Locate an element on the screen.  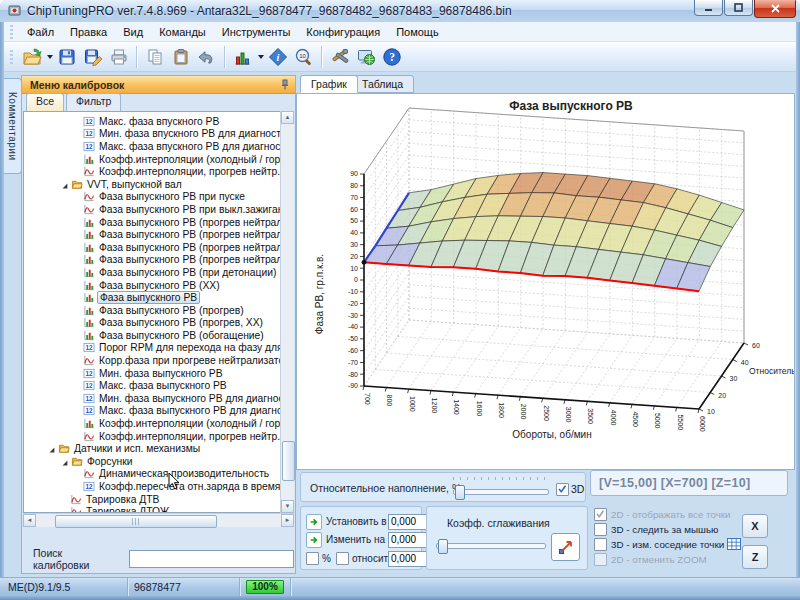
tree-item: 12Макс. фаза выпускного РВ is located at coordinates (158, 386).